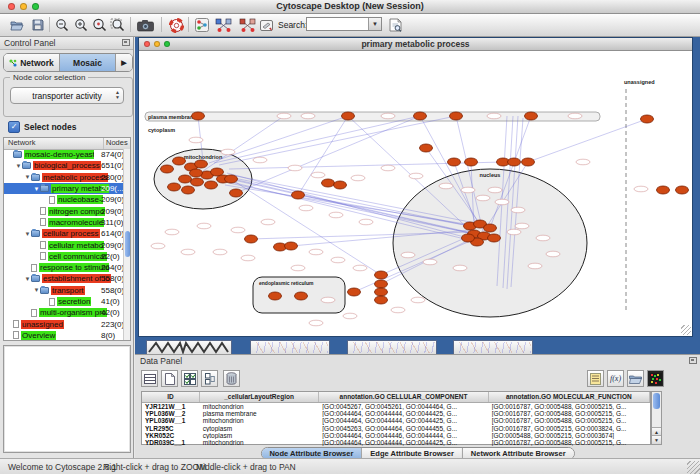  Describe the element at coordinates (596, 378) in the screenshot. I see `attribute-list-icon` at that location.